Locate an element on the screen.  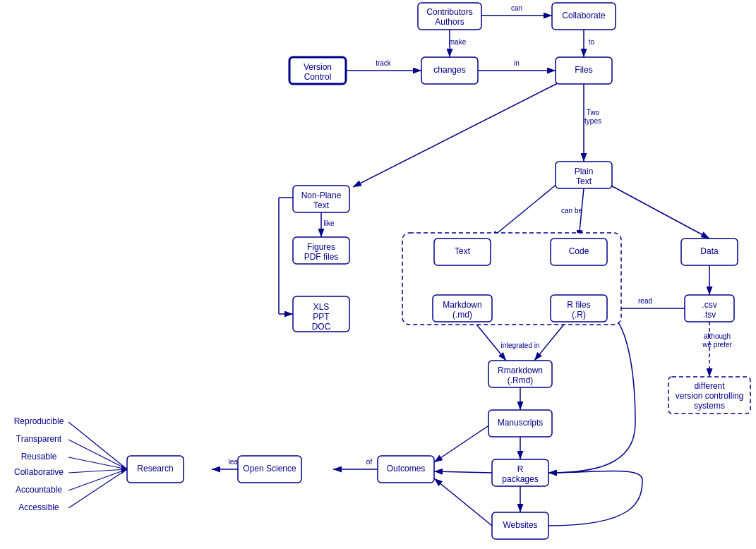
websites-label: Websites is located at coordinates (520, 525).